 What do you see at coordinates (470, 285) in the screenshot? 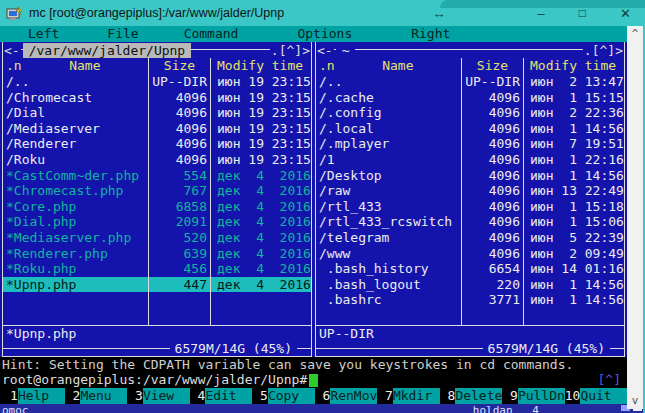
I see `file-row: .bash_logout 220 июн 1 14:56` at bounding box center [470, 285].